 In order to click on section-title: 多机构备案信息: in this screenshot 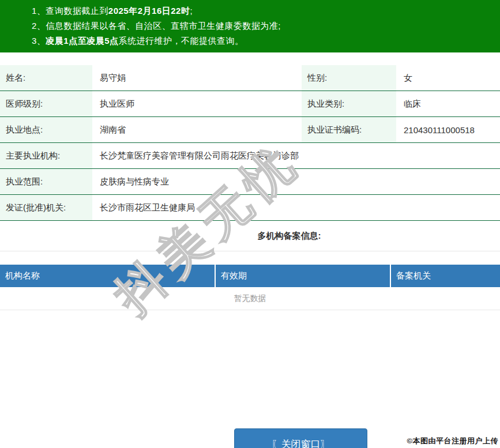, I will do `click(290, 236)`.